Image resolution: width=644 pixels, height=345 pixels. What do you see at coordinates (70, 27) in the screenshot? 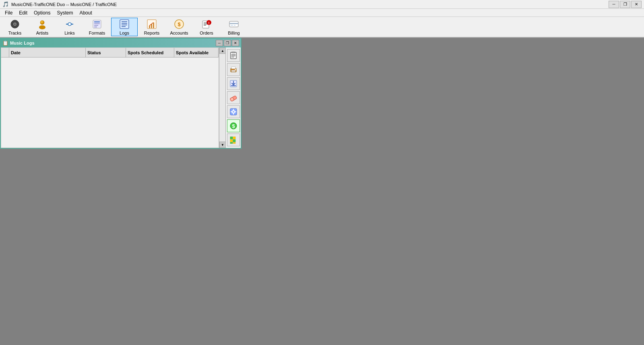
I see `toolbar-links: Links` at bounding box center [70, 27].